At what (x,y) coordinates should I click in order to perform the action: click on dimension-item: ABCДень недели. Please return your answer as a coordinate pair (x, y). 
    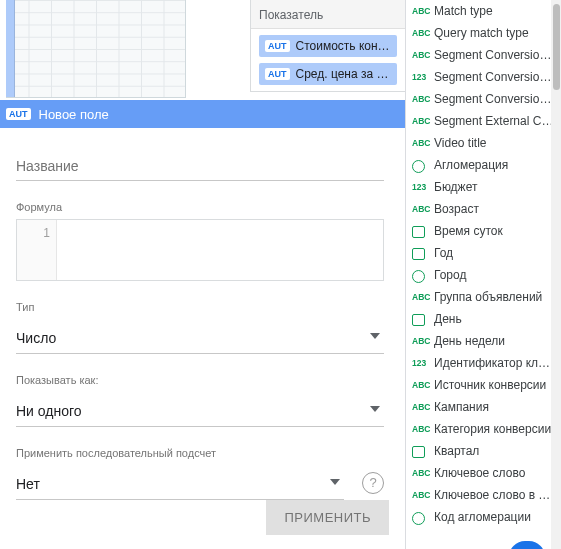
    Looking at the image, I should click on (484, 341).